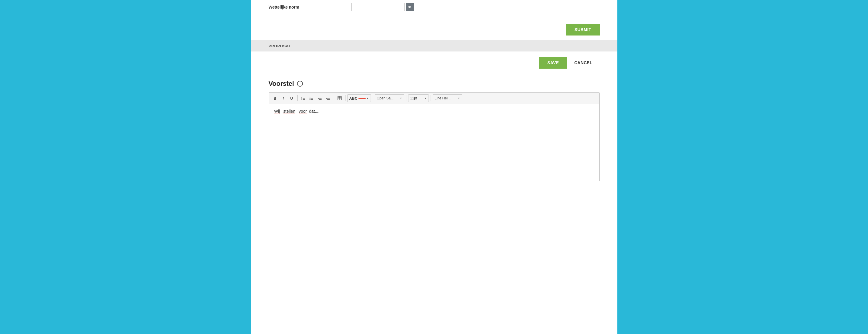  Describe the element at coordinates (281, 84) in the screenshot. I see `voorstel-title-text: Voorstel` at that location.